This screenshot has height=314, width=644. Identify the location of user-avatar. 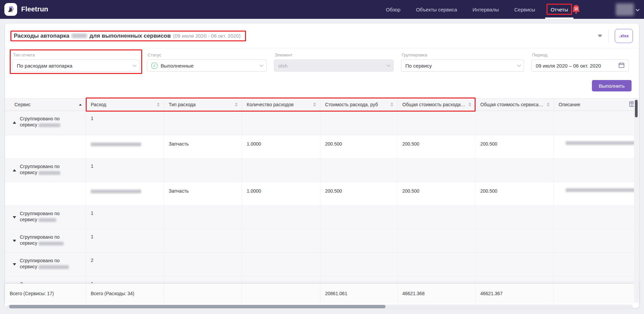
(625, 9).